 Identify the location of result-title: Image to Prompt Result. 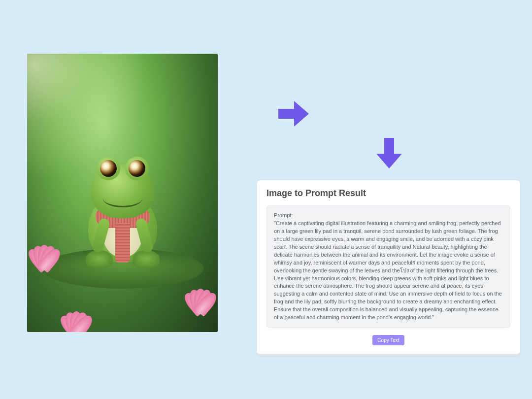
(388, 193).